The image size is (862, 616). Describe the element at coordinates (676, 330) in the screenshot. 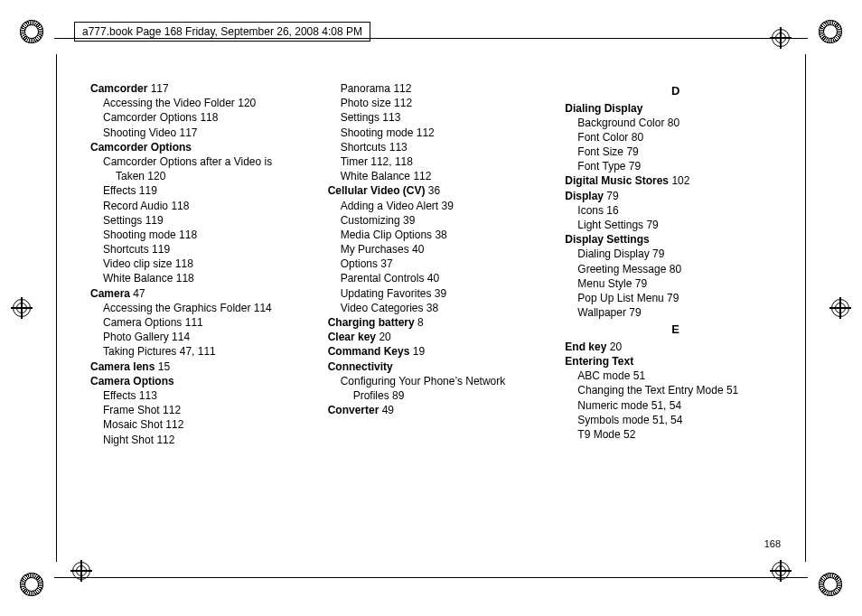

I see `index-section-letter: E` at that location.